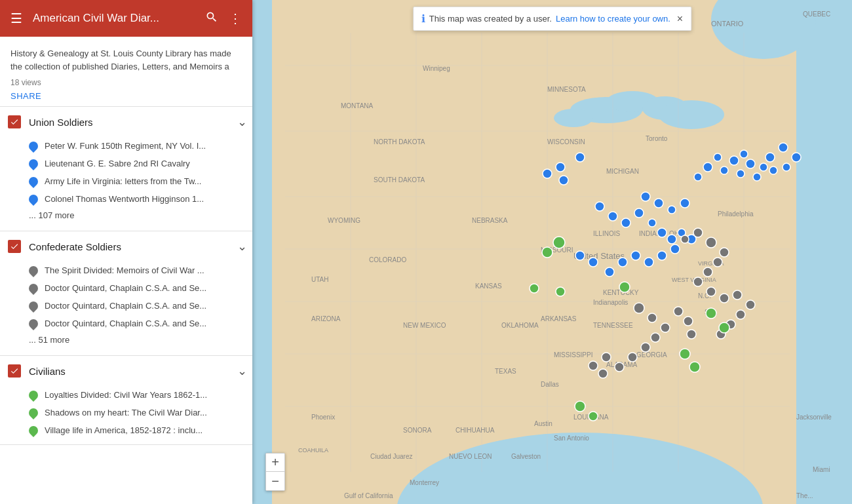 The height and width of the screenshot is (504, 852). I want to click on banner-link: Learn how to create your own., so click(613, 18).